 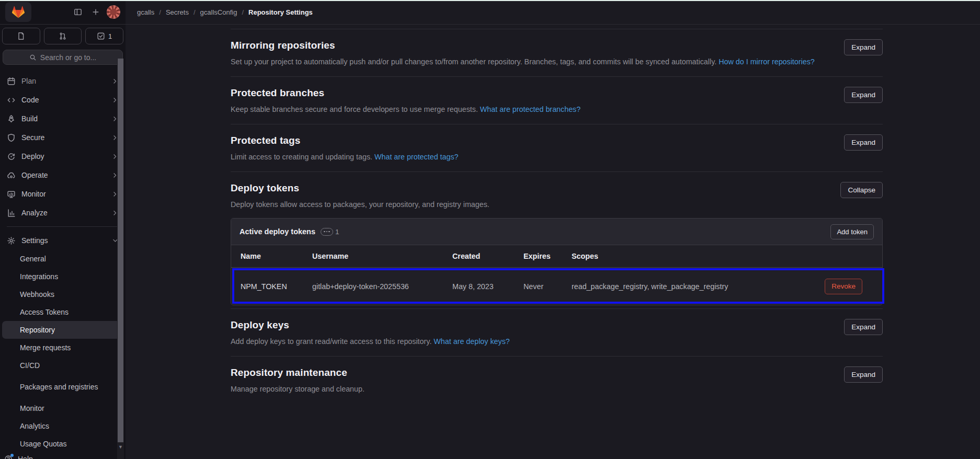 I want to click on expand-mirroring-button: Expand, so click(x=863, y=47).